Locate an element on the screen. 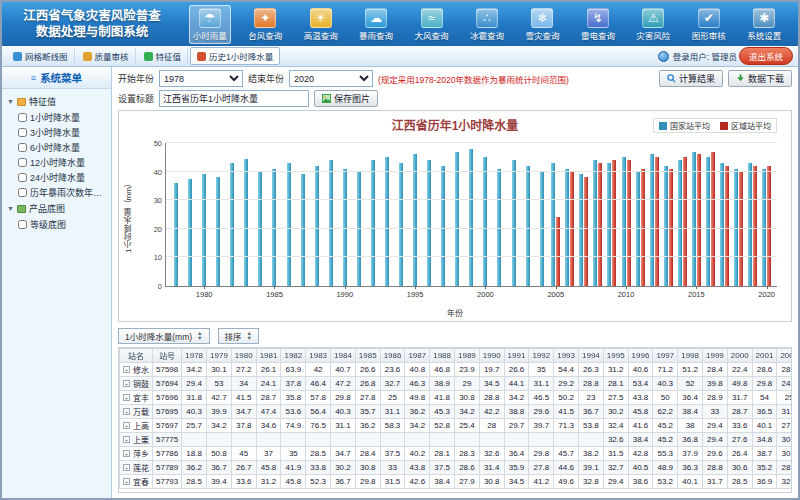 The image size is (800, 500). toolbar-item-6: ❄雪灾查询 is located at coordinates (542, 24).